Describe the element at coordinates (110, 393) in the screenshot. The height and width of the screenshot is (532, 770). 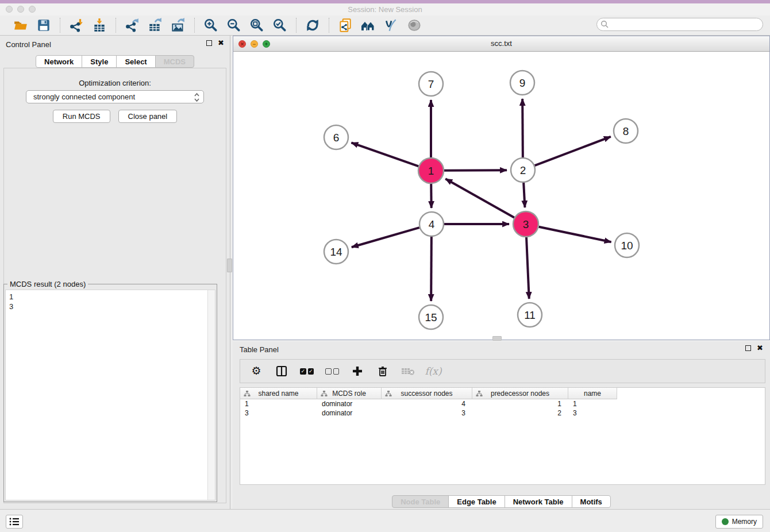
I see `mcds-result-group: MCDS result (2 nodes) 1 3` at that location.